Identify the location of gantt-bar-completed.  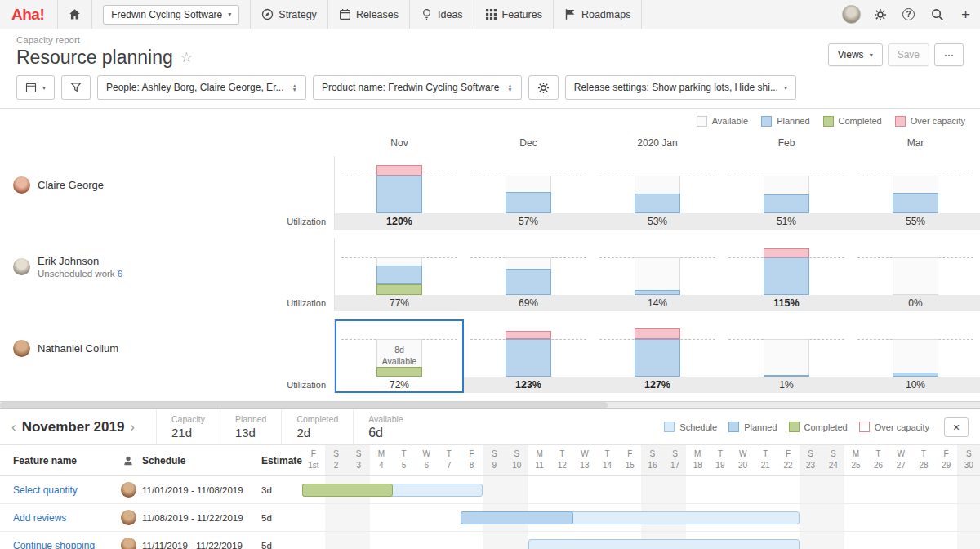
(348, 490).